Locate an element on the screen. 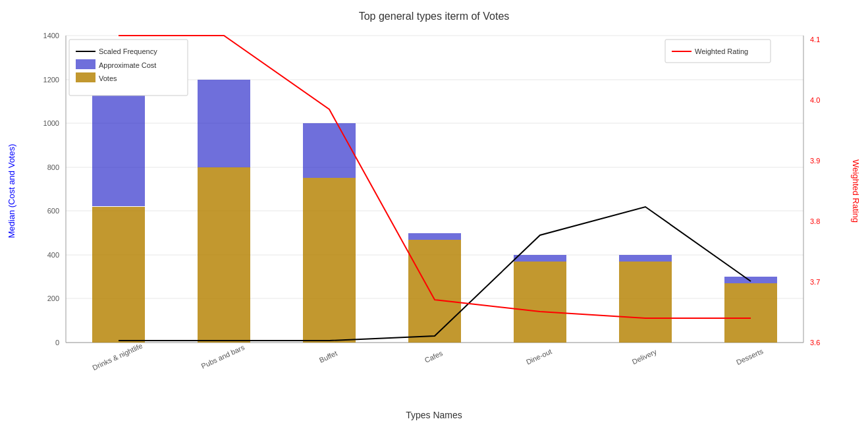 Image resolution: width=868 pixels, height=444 pixels. svg-text: 3.7 is located at coordinates (815, 282).